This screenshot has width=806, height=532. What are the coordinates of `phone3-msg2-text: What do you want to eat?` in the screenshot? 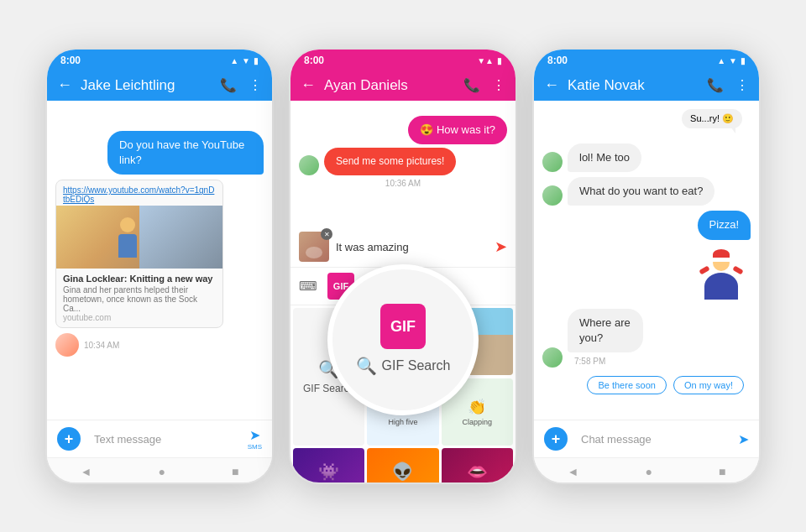 It's located at (641, 191).